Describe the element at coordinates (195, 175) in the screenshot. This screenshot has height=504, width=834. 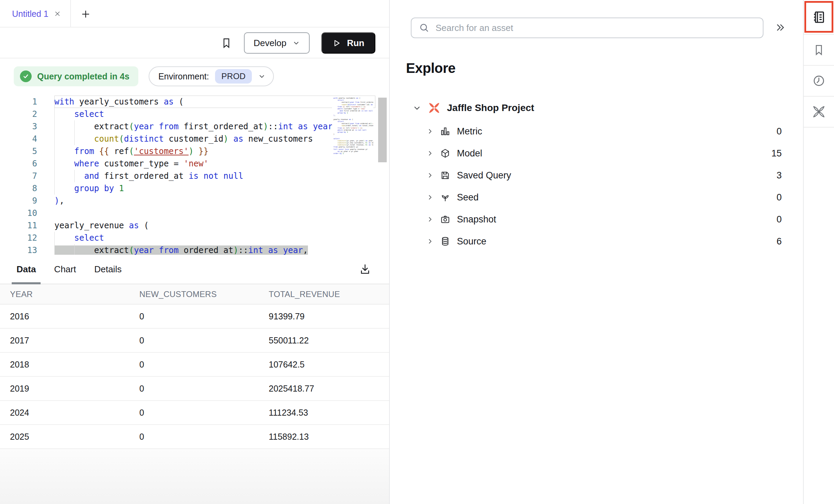
I see `code-editor: 1with yearly_customers as (2 select3 ext…` at that location.